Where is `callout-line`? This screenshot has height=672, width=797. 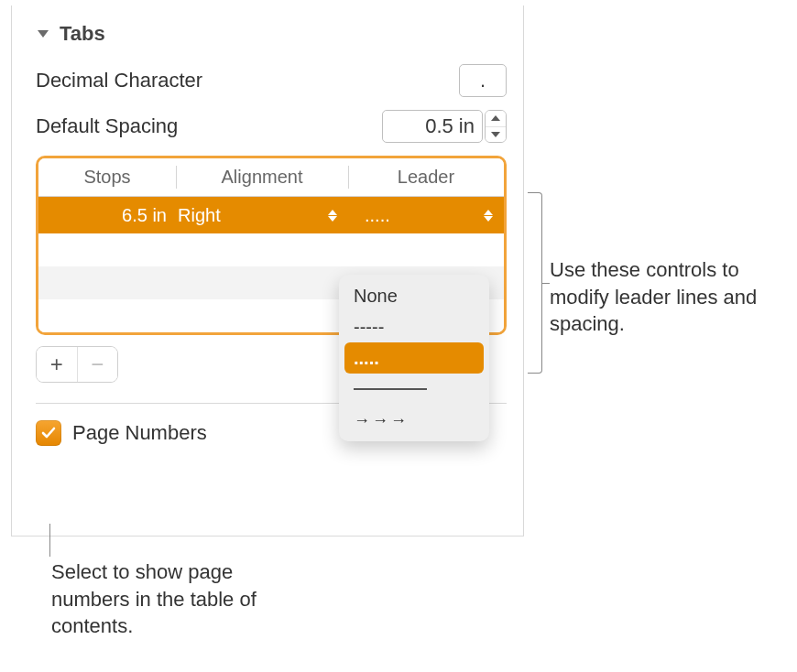
callout-line is located at coordinates (49, 540).